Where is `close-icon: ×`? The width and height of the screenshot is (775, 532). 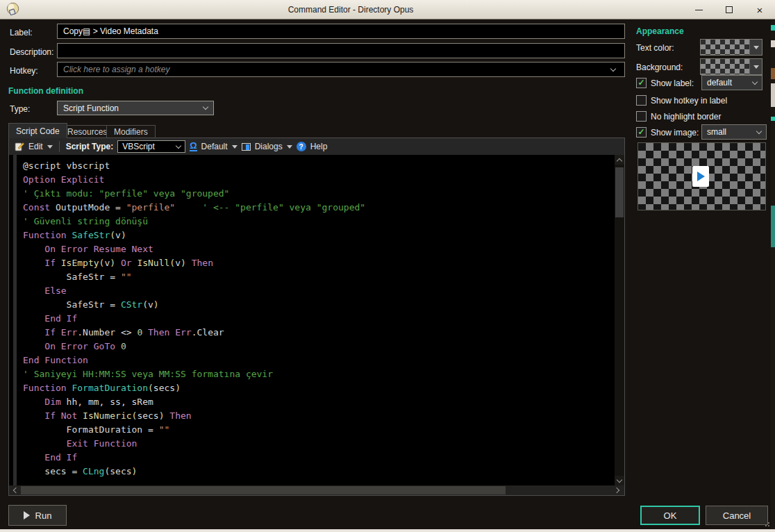
close-icon: × is located at coordinates (760, 10).